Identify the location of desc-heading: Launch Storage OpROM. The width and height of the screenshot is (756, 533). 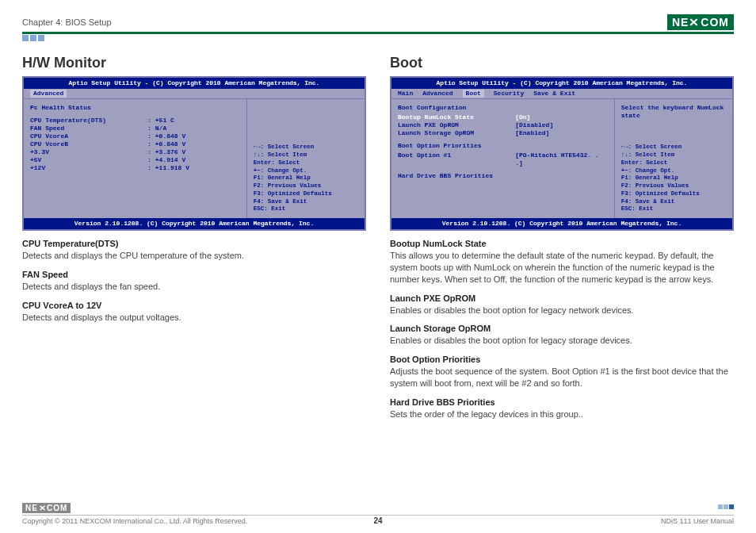
(562, 328).